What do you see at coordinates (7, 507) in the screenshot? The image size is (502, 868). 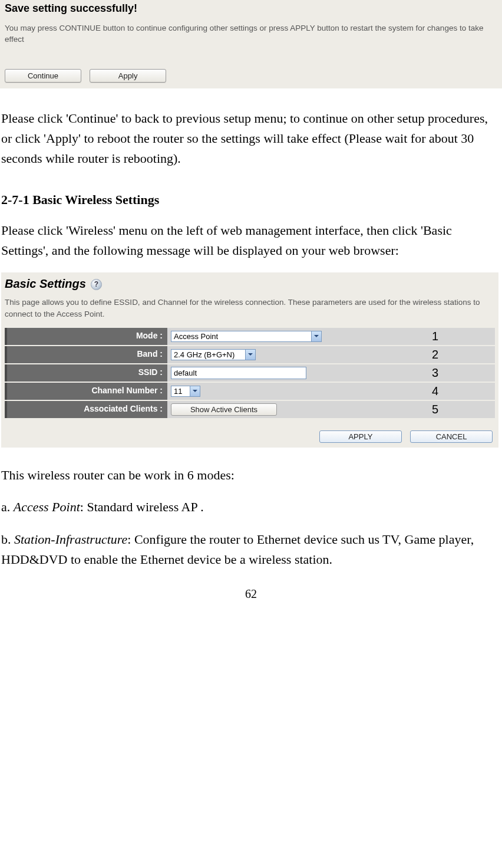 I see `mode-a-prefix: a.` at bounding box center [7, 507].